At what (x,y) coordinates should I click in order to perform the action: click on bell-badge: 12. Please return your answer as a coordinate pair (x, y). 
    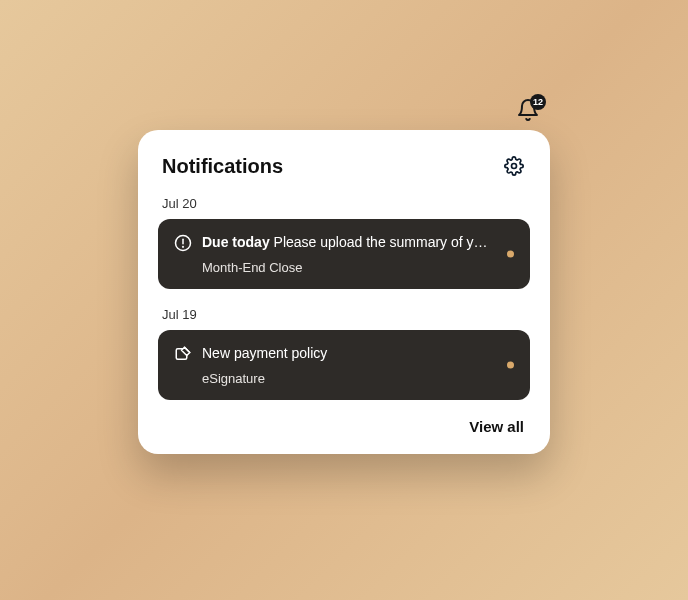
    Looking at the image, I should click on (538, 102).